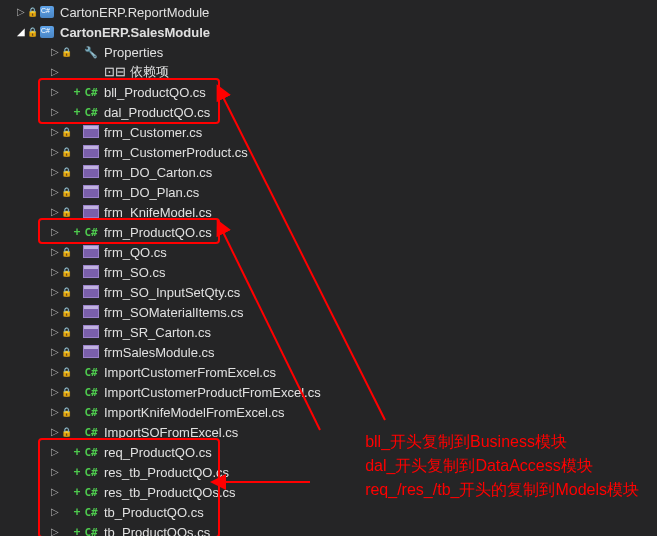 The height and width of the screenshot is (536, 657). I want to click on expander-icon: ◢, so click(21, 32).